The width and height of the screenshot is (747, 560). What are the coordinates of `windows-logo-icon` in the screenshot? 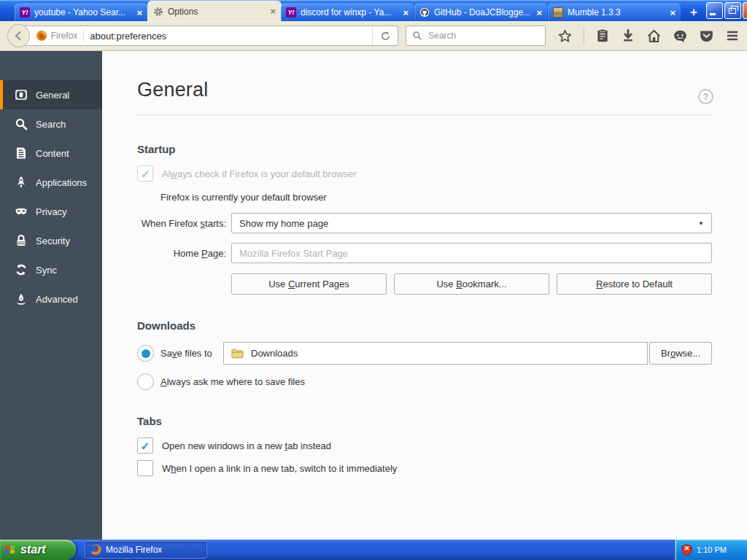 It's located at (10, 550).